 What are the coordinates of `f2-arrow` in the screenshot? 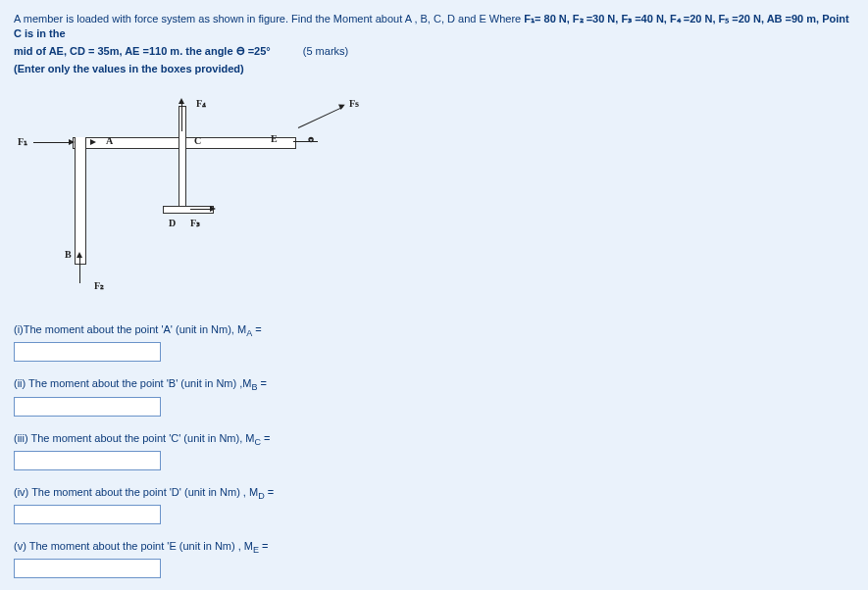 It's located at (80, 269).